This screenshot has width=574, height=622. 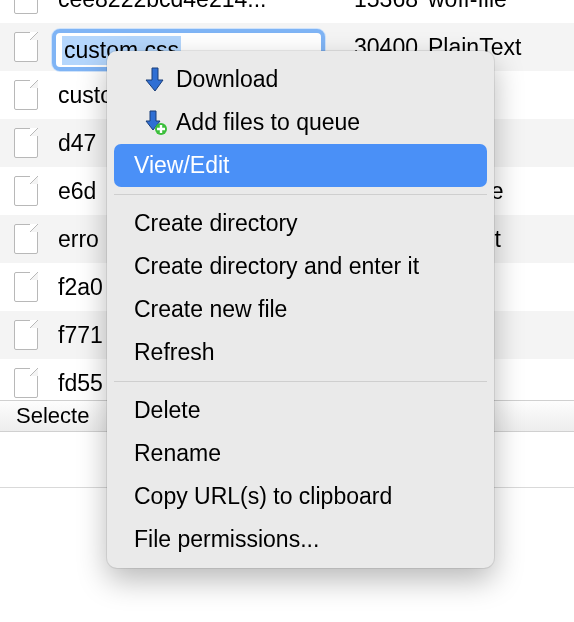 What do you see at coordinates (300, 224) in the screenshot?
I see `menu-create-directory: Create directory` at bounding box center [300, 224].